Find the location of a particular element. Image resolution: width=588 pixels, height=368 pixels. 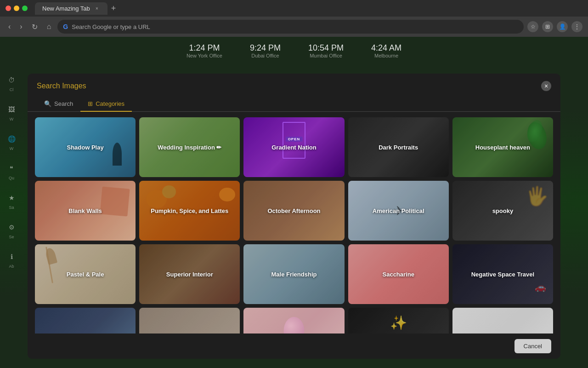

modal-tabs: 🔍 Search ⊞ Categories is located at coordinates (294, 101).